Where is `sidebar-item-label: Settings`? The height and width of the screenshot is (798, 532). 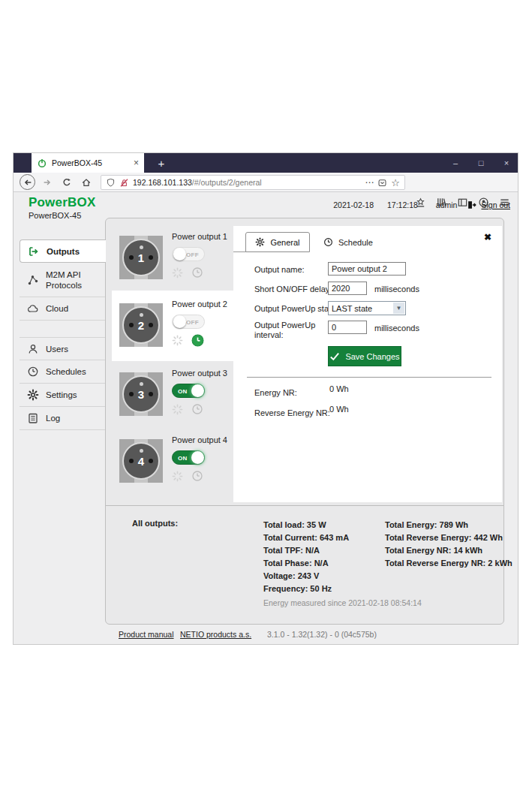 sidebar-item-label: Settings is located at coordinates (74, 395).